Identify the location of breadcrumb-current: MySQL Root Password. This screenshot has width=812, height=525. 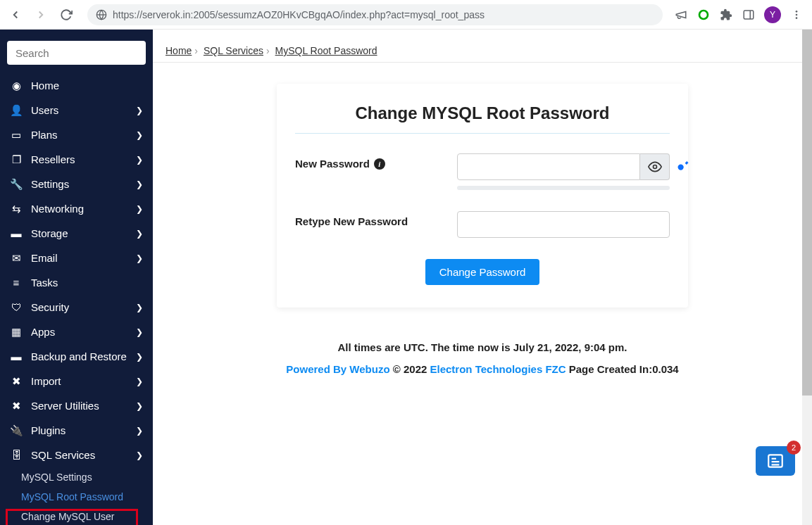
(327, 51).